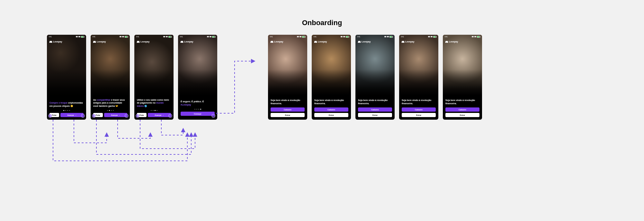 This screenshot has height=221, width=644. What do you see at coordinates (95, 100) in the screenshot?
I see `message-text: Ao` at bounding box center [95, 100].